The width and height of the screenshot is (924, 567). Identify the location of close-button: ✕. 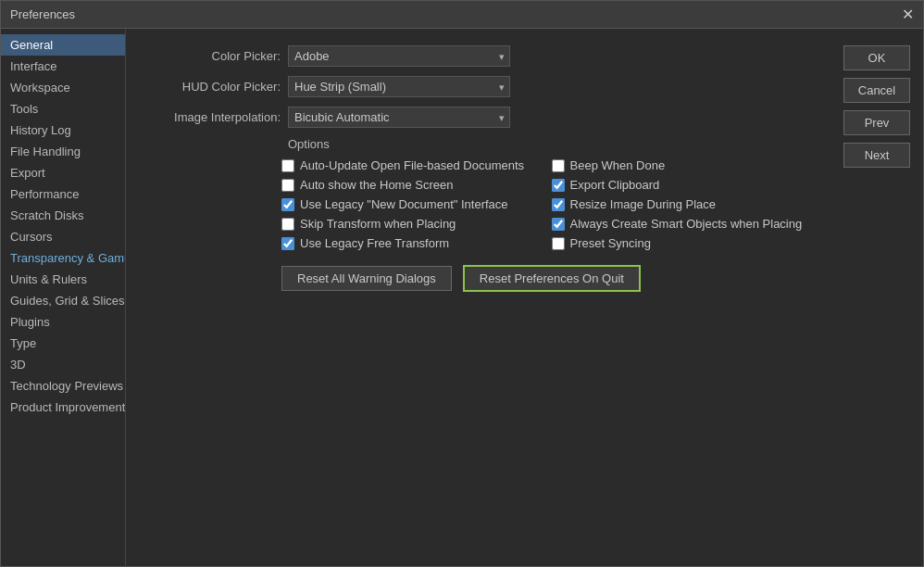
(907, 15).